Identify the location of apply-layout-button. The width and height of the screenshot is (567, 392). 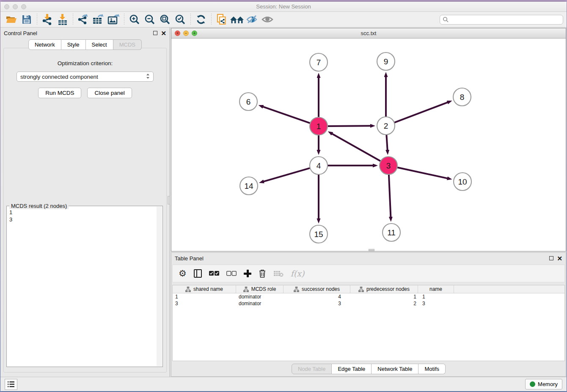
(201, 19).